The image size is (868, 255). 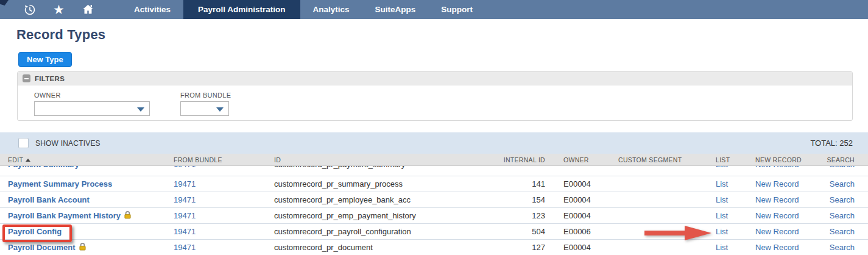 What do you see at coordinates (152, 10) in the screenshot?
I see `nav-item-activities: Activities` at bounding box center [152, 10].